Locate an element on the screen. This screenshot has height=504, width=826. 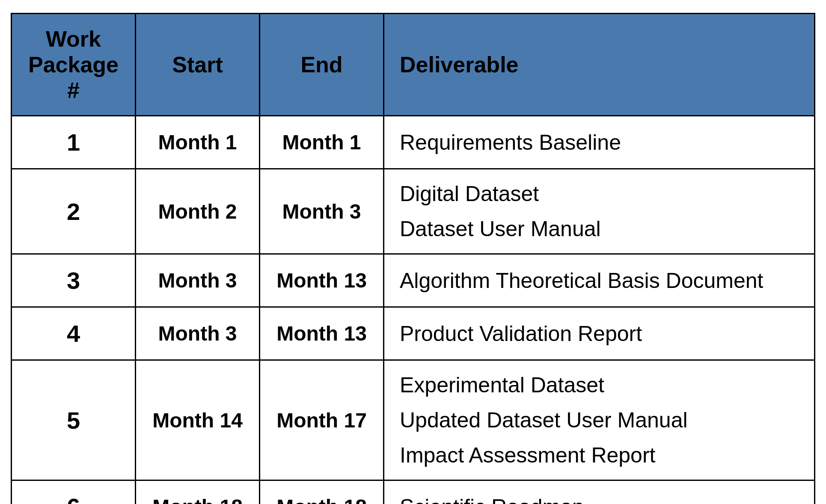
cell-deliverable-4: Experimental DatasetUpdated Dataset User… is located at coordinates (599, 420).